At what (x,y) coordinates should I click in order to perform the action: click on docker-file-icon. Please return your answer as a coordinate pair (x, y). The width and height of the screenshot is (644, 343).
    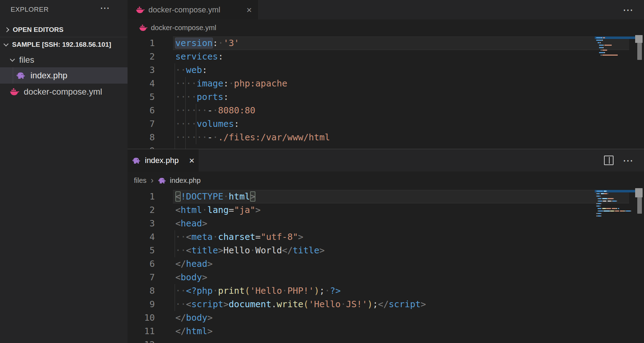
    Looking at the image, I should click on (15, 92).